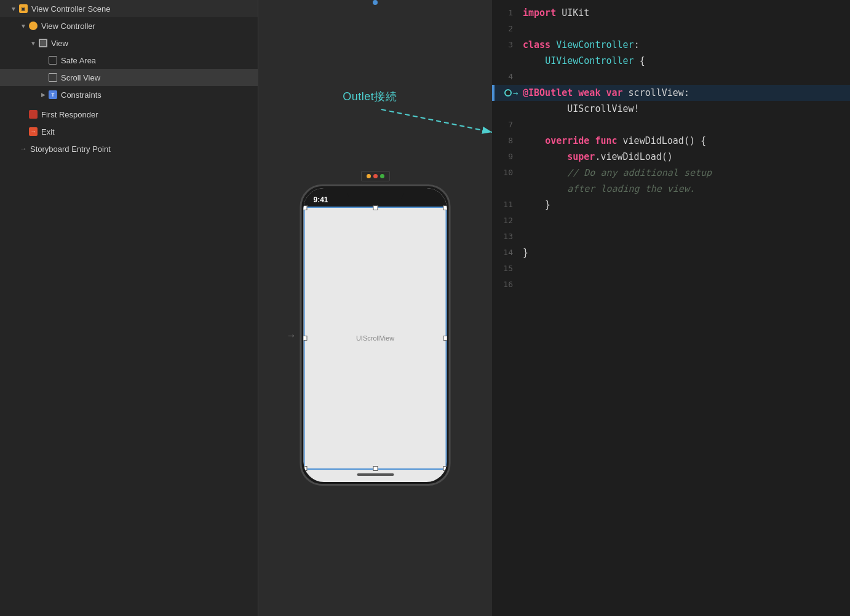  Describe the element at coordinates (129, 95) in the screenshot. I see `constraints-item: ▶ T Constraints` at that location.